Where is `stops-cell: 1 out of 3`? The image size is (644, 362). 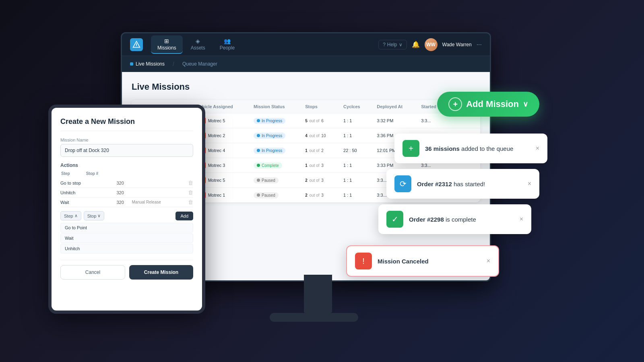
stops-cell: 1 out of 3 is located at coordinates (319, 166).